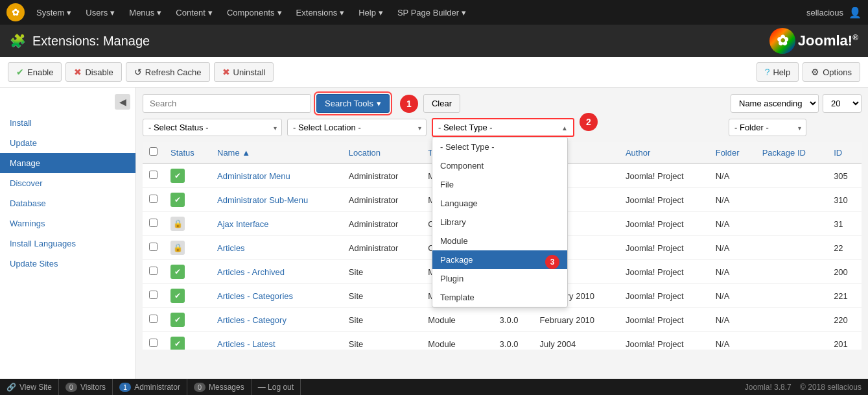  Describe the element at coordinates (434, 73) in the screenshot. I see `toolbar: ✔ Enable ✖ Disable ↺ Refresh Cache ✖ Uni…` at that location.